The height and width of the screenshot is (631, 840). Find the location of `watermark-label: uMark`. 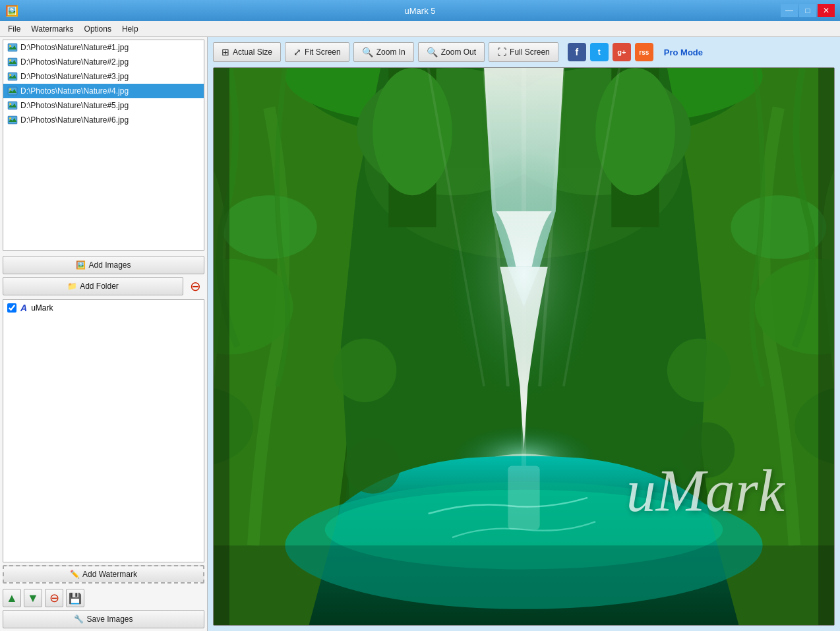

watermark-label: uMark is located at coordinates (42, 308).